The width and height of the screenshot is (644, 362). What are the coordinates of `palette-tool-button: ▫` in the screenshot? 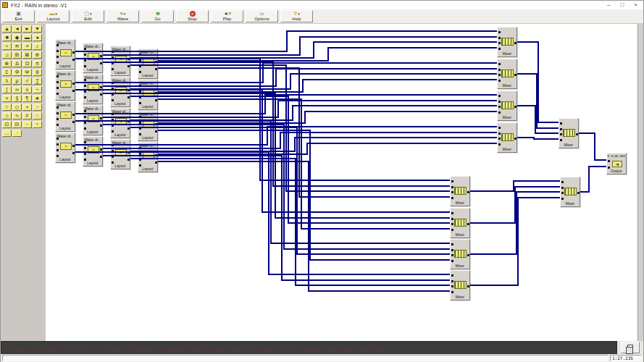 It's located at (38, 107).